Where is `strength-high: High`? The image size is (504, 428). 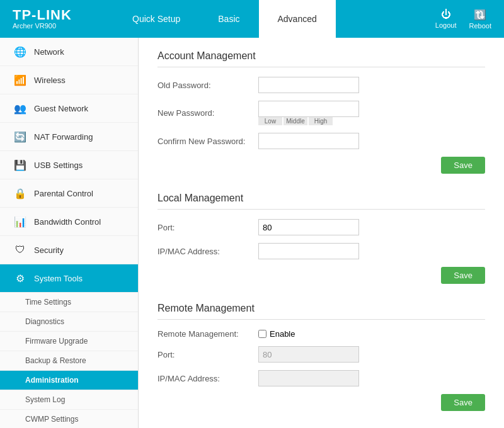 strength-high: High is located at coordinates (321, 121).